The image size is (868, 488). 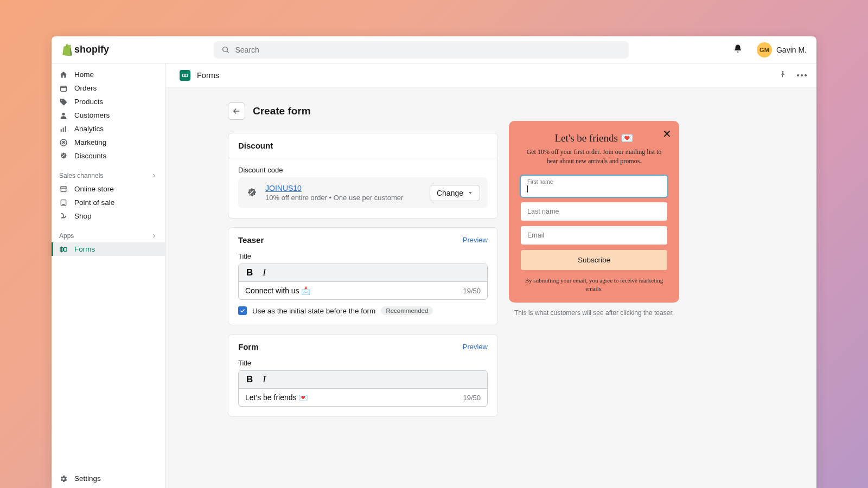 I want to click on products-icon, so click(x=63, y=102).